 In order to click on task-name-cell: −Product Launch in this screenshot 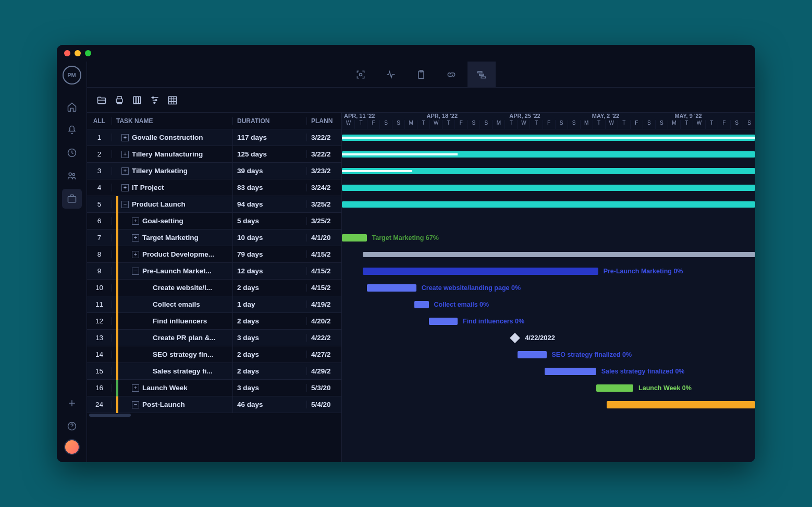, I will do `click(173, 204)`.